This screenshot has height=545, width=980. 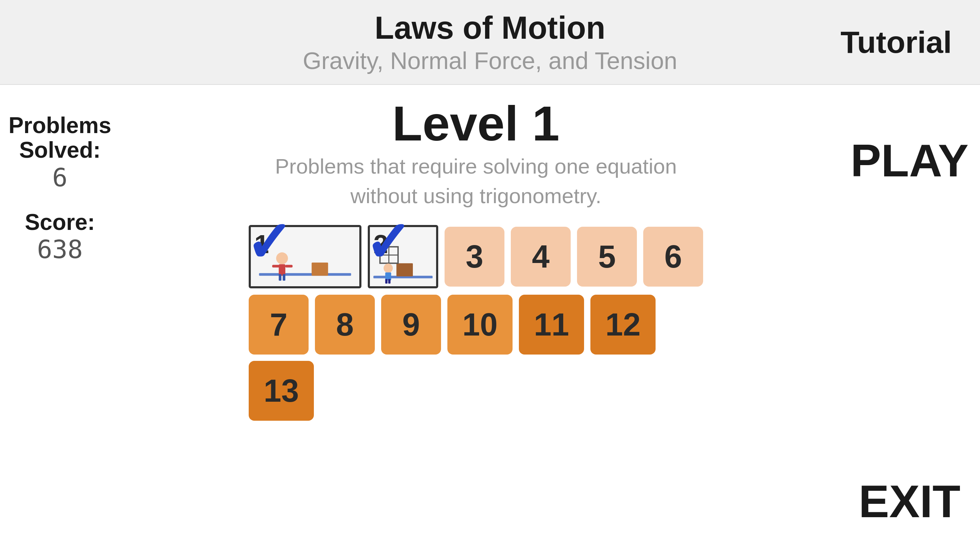 What do you see at coordinates (476, 257) in the screenshot?
I see `grid-row-1: 1` at bounding box center [476, 257].